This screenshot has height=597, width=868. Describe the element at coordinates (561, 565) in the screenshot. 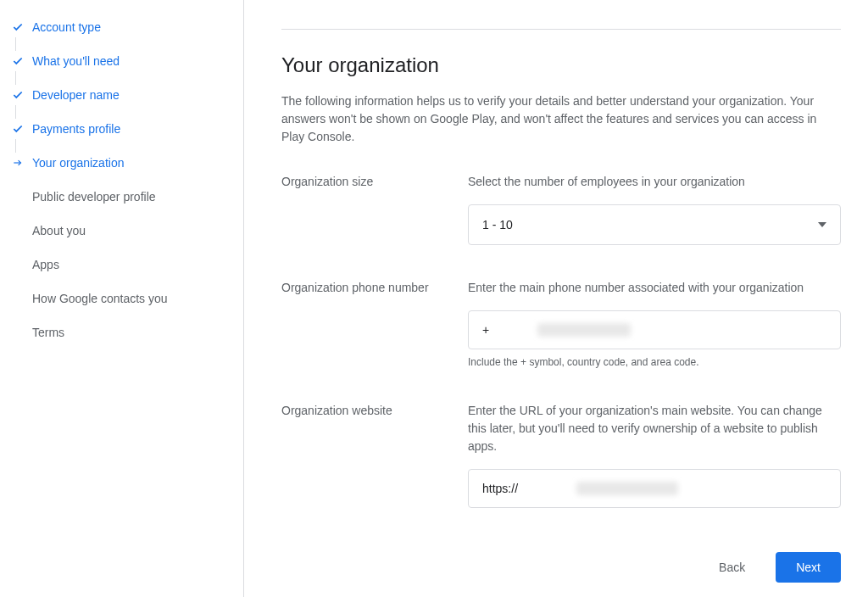

I see `footer-actions: Back Next` at that location.